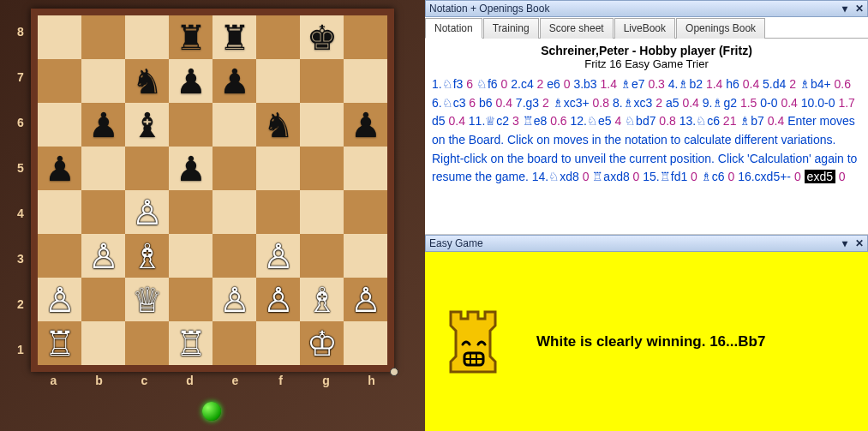  What do you see at coordinates (365, 300) in the screenshot?
I see `square-h2: ♙` at bounding box center [365, 300].